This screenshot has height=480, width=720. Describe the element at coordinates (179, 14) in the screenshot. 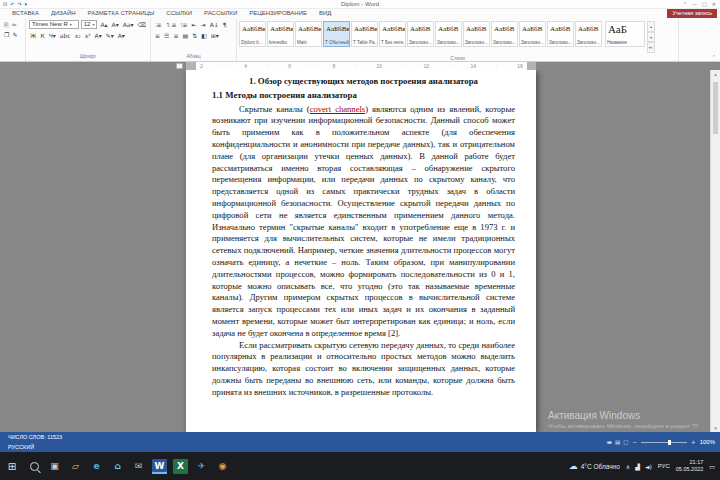

I see `ribbon-tab: ССЫЛКИ` at that location.